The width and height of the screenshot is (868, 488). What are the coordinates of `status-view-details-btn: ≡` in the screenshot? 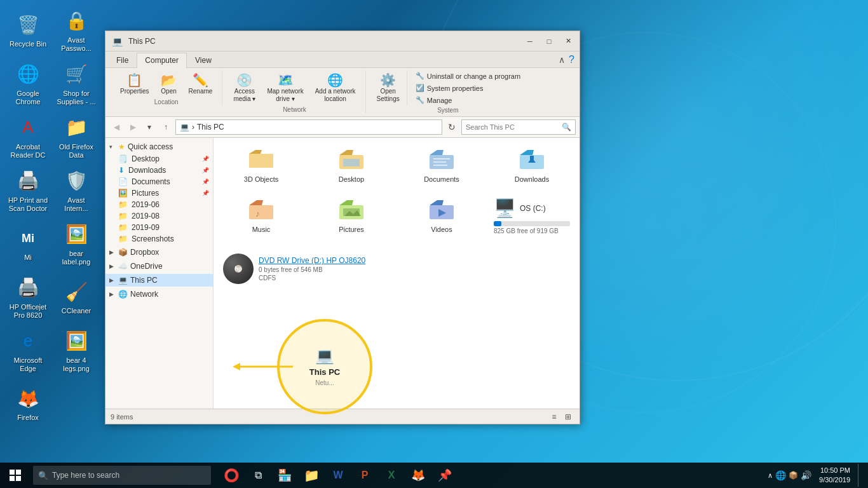 It's located at (554, 417).